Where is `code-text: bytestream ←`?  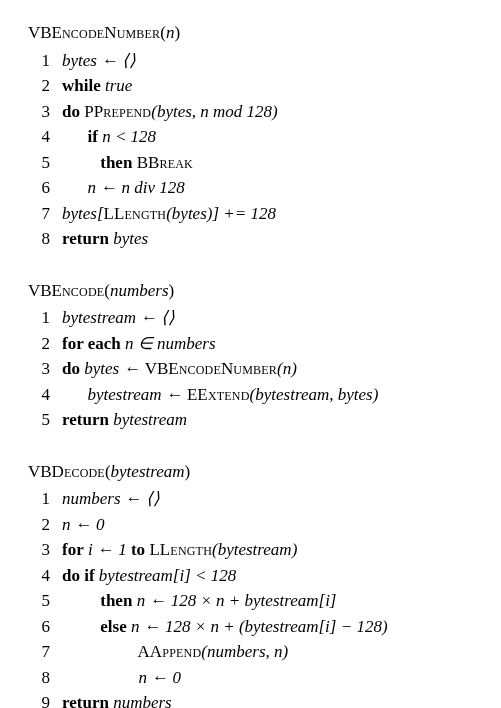 code-text: bytestream ← is located at coordinates (138, 394).